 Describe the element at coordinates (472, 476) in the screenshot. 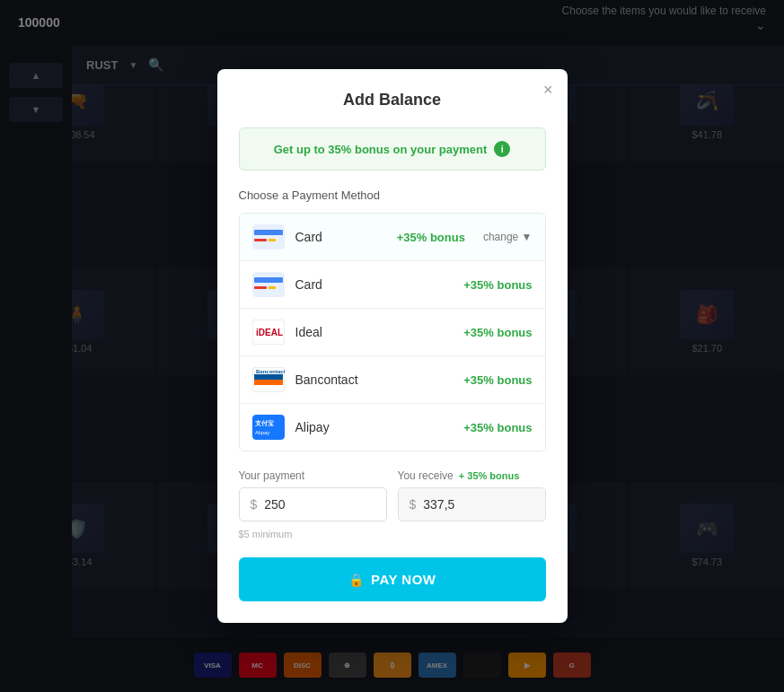

I see `you-receive-label: You receive + 35% bonus` at that location.